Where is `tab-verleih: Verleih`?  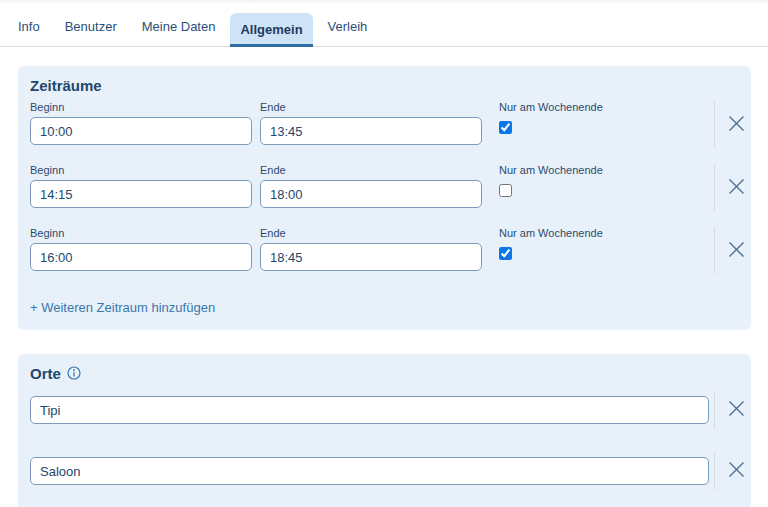 tab-verleih: Verleih is located at coordinates (348, 28).